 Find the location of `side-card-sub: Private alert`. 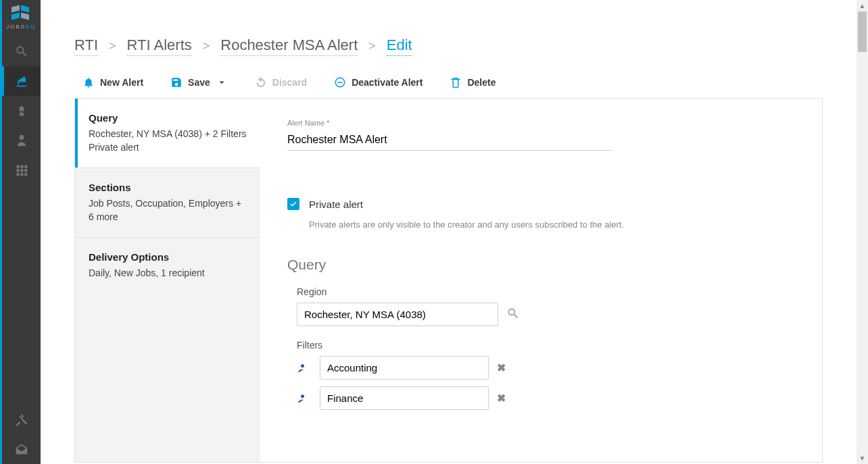

side-card-sub: Private alert is located at coordinates (168, 148).